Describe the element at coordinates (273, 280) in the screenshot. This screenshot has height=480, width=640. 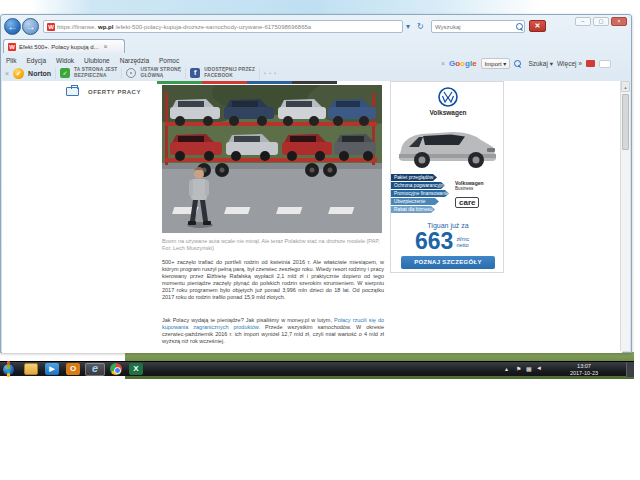
I see `article-paragraph-1: 500+ zaczęło trafiać do portfeli rodzin …` at that location.